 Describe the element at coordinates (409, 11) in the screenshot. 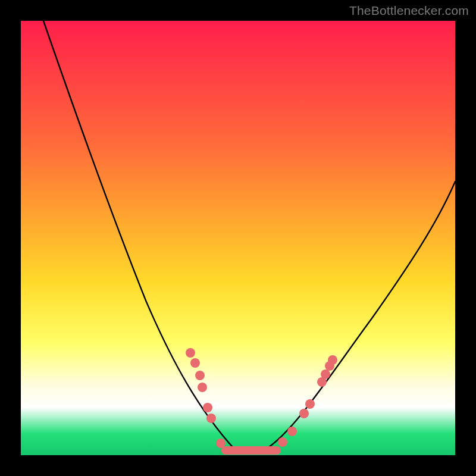

I see `watermark-text: TheBottleneсker.com` at that location.